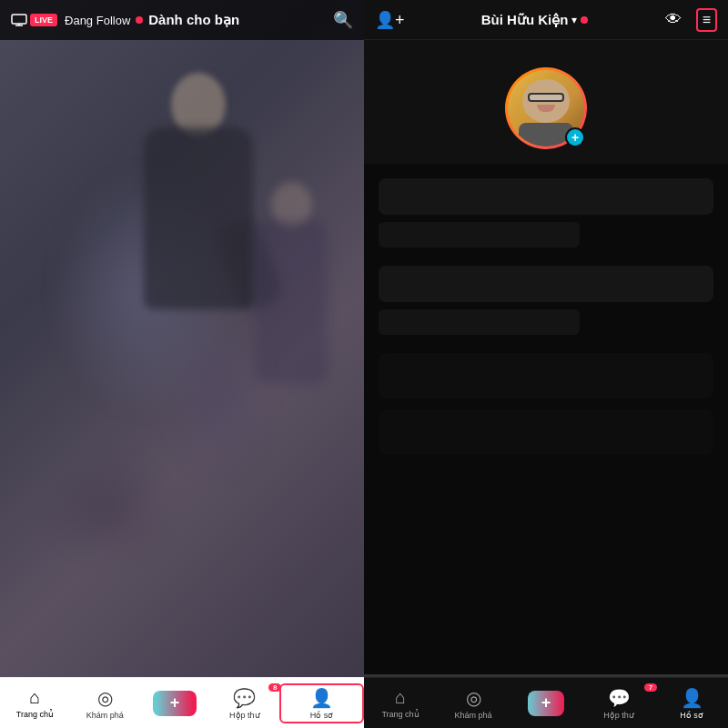 The width and height of the screenshot is (728, 728). Describe the element at coordinates (182, 703) in the screenshot. I see `left-bottom-nav: ⌂ Trang chủ ◎ Khám phá + 💬 Hộp thư 8 👤 H…` at that location.